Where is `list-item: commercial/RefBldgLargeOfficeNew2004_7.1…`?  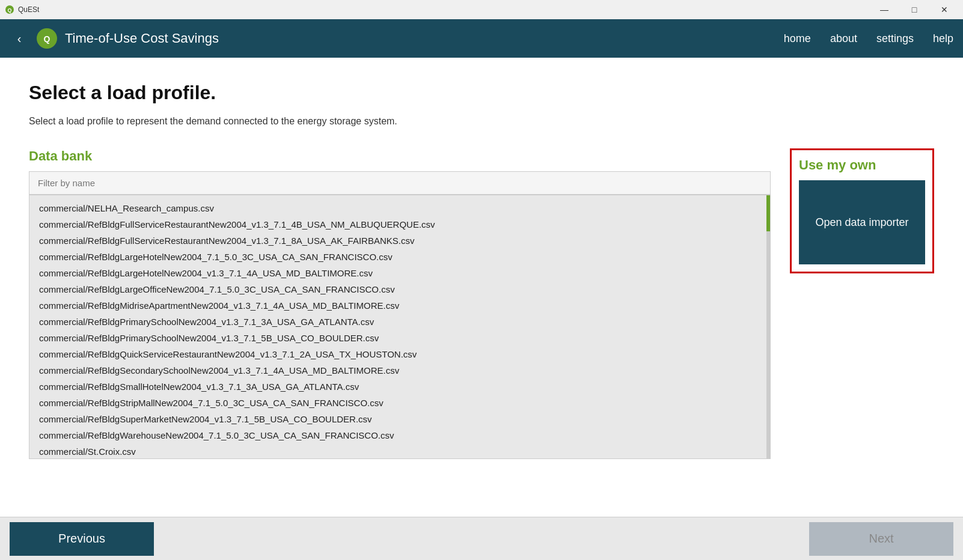 list-item: commercial/RefBldgLargeOfficeNew2004_7.1… is located at coordinates (400, 290).